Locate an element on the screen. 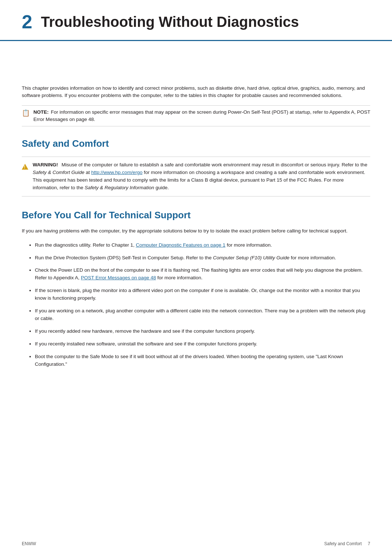 The image size is (392, 555). computer-setup-guide: Computer Setup (F10) Utility Guide is located at coordinates (251, 258).